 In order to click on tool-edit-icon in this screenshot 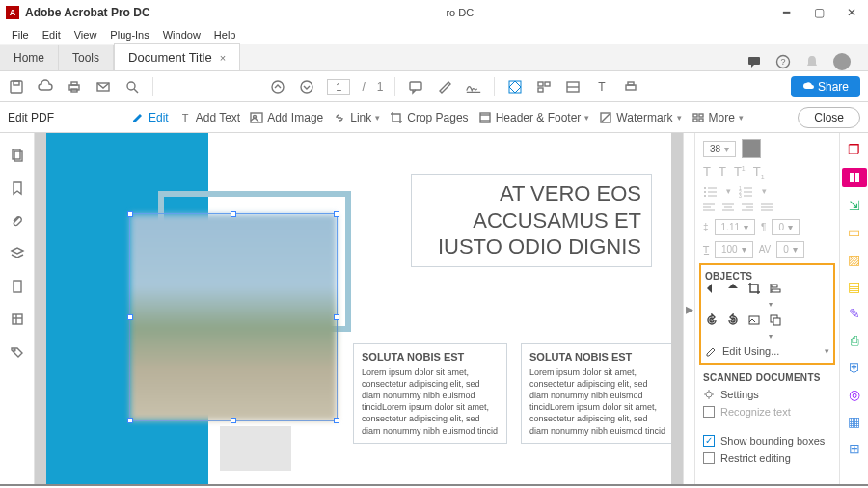, I will do `click(854, 177)`.